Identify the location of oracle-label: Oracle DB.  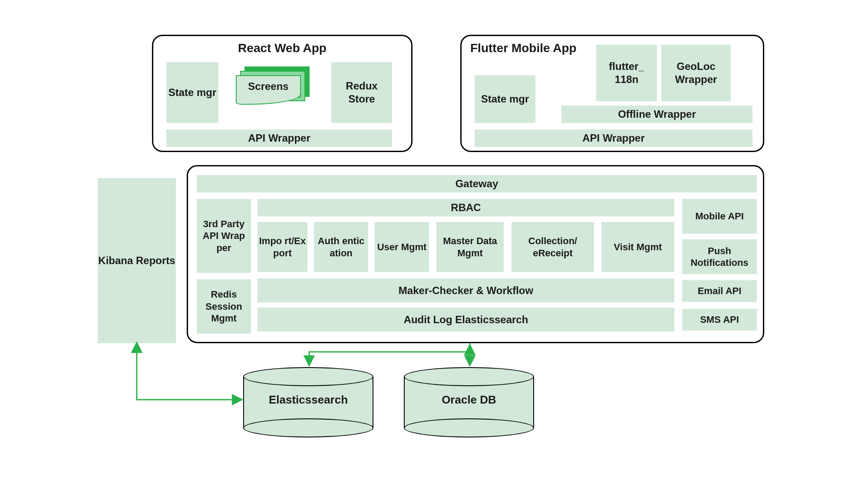
(469, 400).